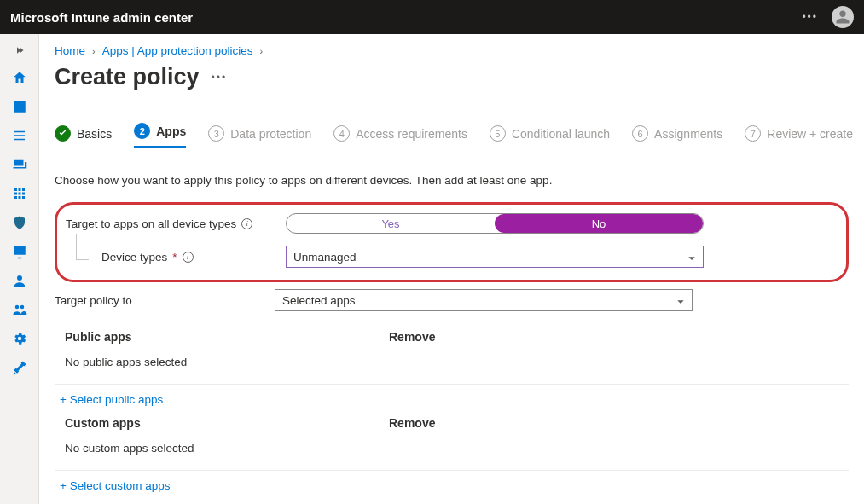 This screenshot has width=864, height=504. Describe the element at coordinates (810, 134) in the screenshot. I see `step-label: Review + create` at that location.